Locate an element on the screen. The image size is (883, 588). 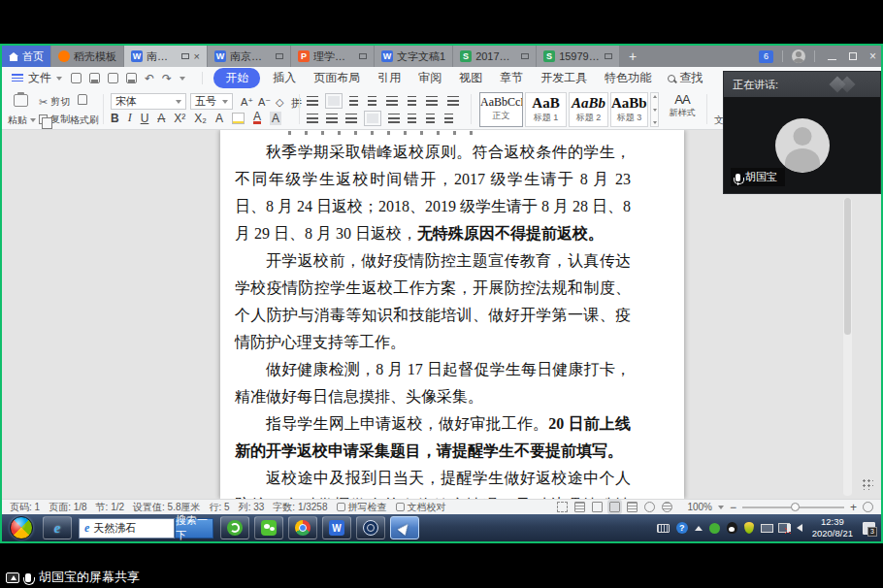
copy-button: 复制 is located at coordinates (54, 119).